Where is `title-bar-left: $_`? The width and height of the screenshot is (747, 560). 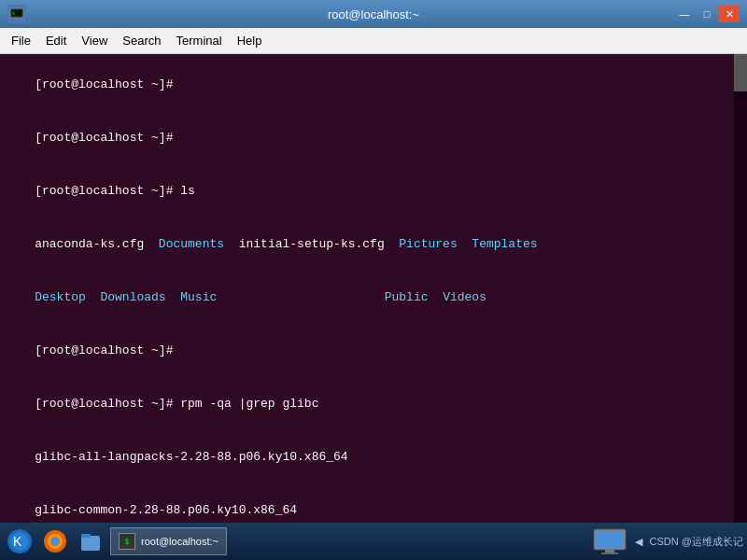 title-bar-left: $_ is located at coordinates (17, 14).